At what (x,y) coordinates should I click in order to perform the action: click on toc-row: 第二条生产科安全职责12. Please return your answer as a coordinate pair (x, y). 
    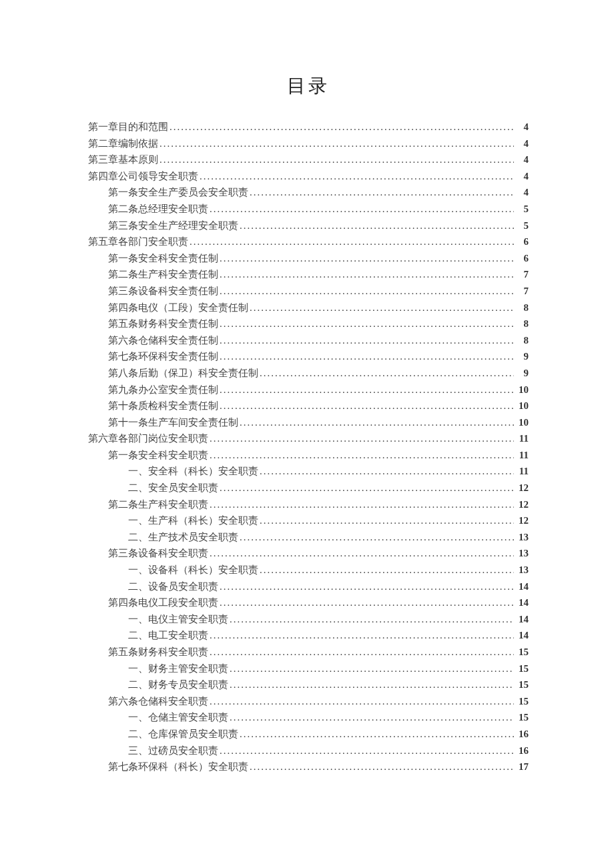
    Looking at the image, I should click on (308, 504).